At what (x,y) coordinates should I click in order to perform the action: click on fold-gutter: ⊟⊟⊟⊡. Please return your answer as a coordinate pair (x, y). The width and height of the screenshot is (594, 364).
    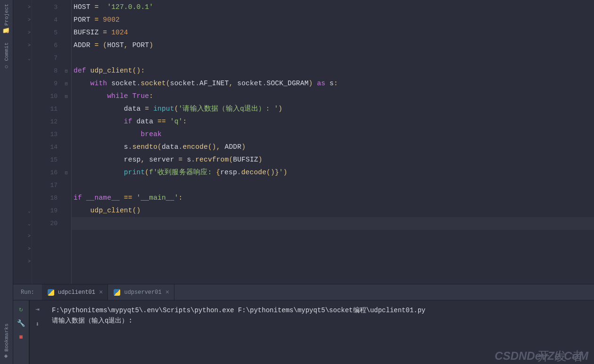
    Looking at the image, I should click on (66, 142).